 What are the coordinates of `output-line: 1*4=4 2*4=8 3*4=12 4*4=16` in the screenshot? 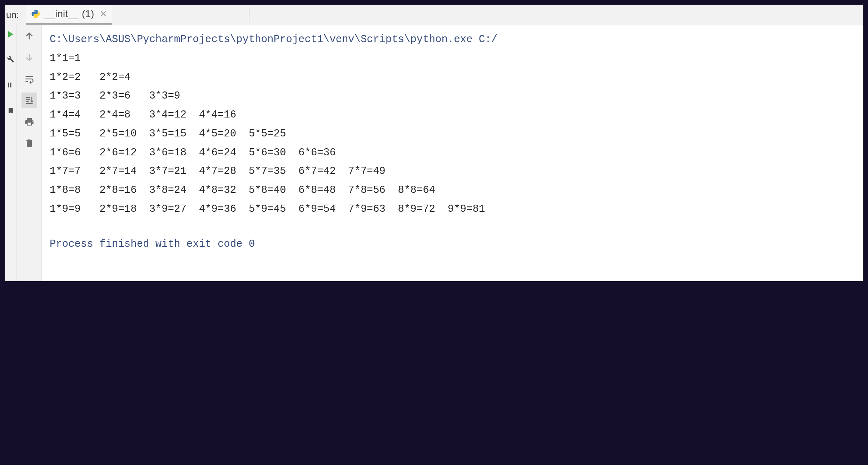 It's located at (143, 115).